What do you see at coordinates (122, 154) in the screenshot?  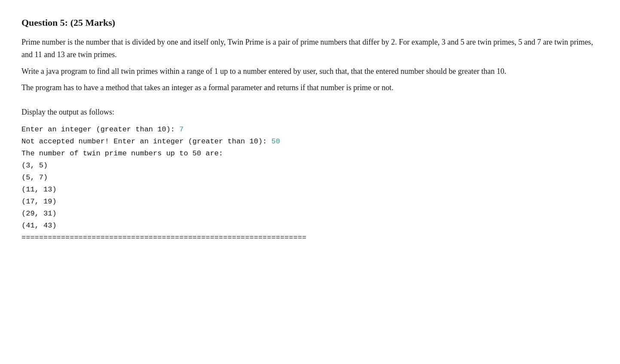 I see `code-line-3: The number of twin prime numbers up to 5…` at bounding box center [122, 154].